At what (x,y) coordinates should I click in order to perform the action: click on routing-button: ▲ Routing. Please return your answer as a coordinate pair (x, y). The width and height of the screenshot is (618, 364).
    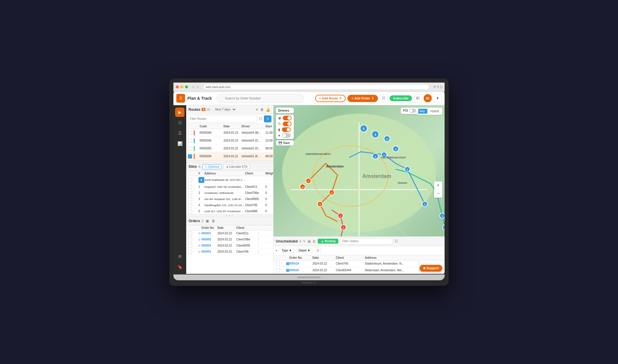
    Looking at the image, I should click on (328, 241).